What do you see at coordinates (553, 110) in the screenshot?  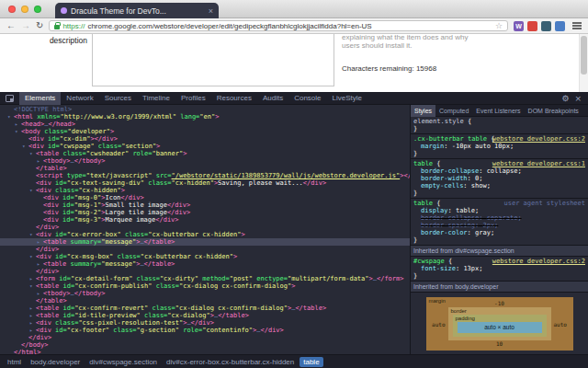 I see `sidebar-tab-dom-breakpoints: DOM Breakpoints` at bounding box center [553, 110].